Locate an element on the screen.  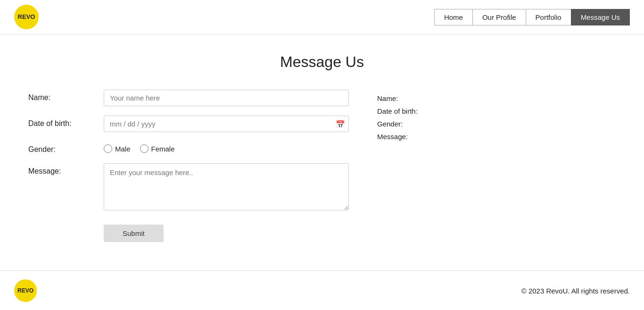
nav-home: Home is located at coordinates (454, 17).